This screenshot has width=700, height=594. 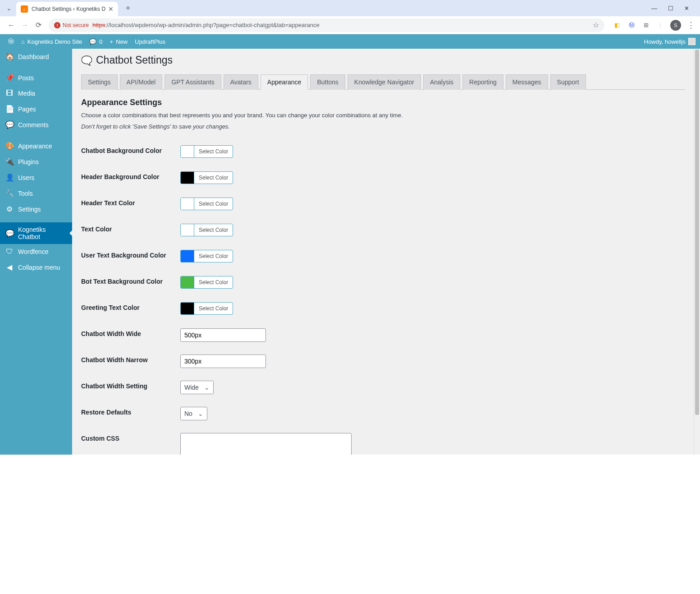 What do you see at coordinates (93, 41) in the screenshot?
I see `comment-icon: 💬` at bounding box center [93, 41].